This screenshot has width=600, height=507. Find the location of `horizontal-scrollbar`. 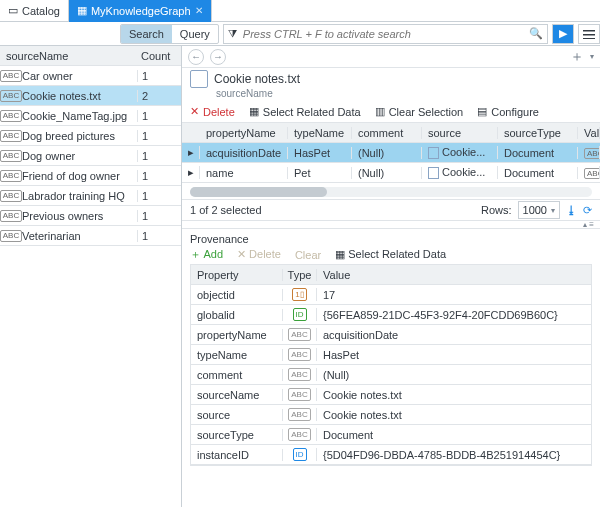

horizontal-scrollbar is located at coordinates (391, 192).